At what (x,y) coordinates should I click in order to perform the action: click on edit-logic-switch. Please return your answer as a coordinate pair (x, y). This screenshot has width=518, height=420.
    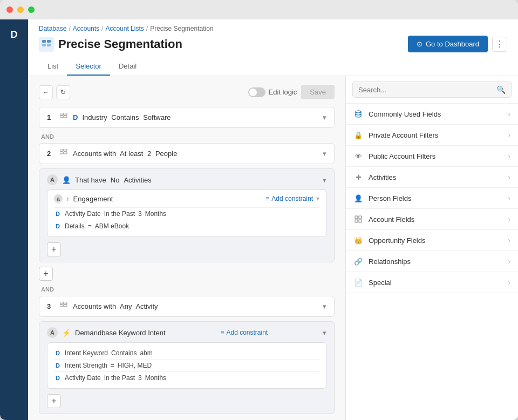
    Looking at the image, I should click on (257, 92).